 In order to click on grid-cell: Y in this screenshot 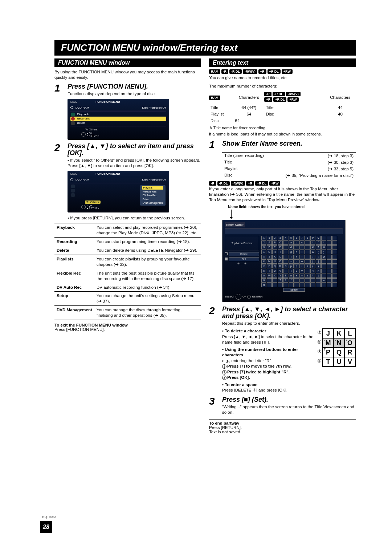, I will do `click(280, 276)`.